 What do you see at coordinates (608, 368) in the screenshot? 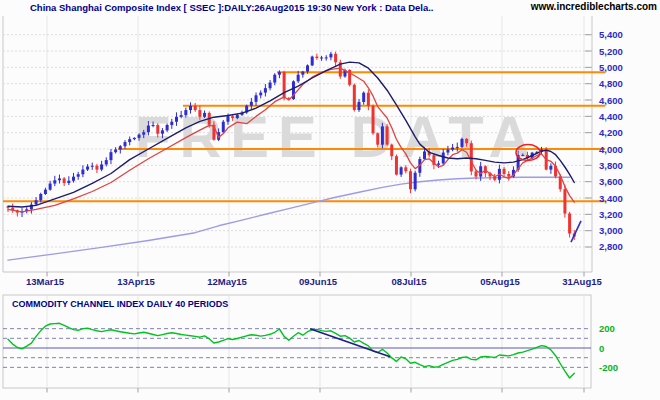
I see `cci-axis-label: -200` at bounding box center [608, 368].